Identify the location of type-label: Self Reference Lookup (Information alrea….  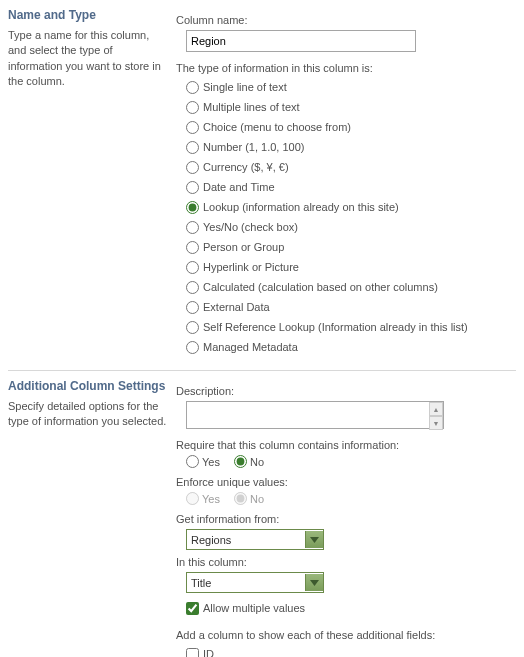
(336, 328).